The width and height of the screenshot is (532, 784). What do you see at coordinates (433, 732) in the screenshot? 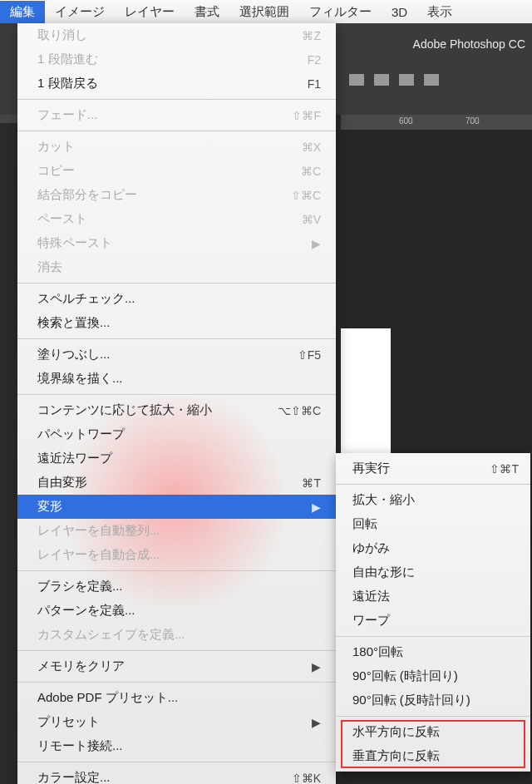
I see `submenu-item: 水平方向に反転` at bounding box center [433, 732].